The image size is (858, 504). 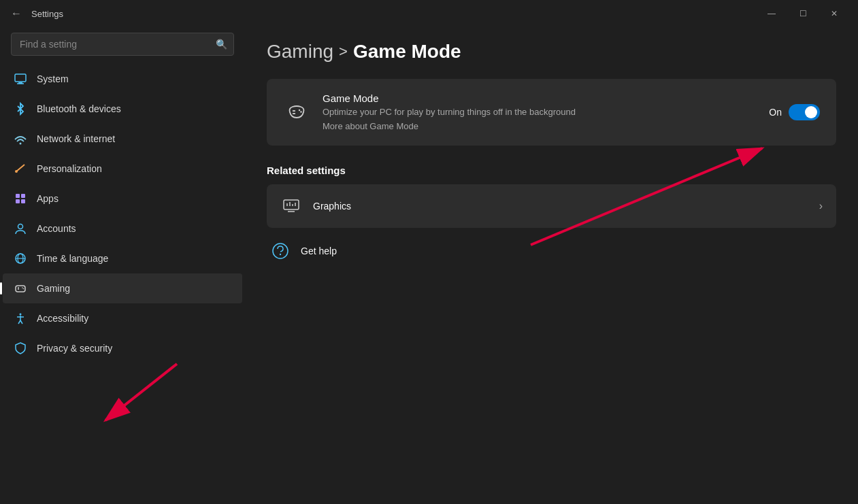 I want to click on sidebar-item-system: System, so click(x=122, y=79).